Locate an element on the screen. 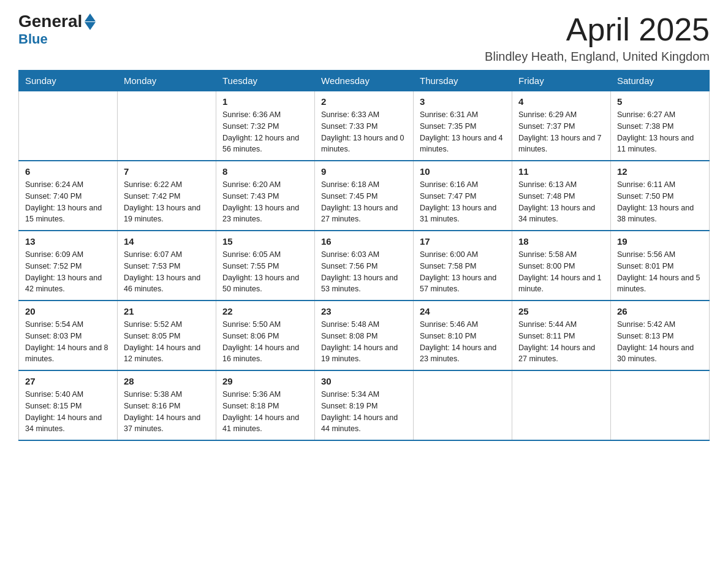  calendar-header-row: SundayMondayTuesdayWednesdayThursdayFrid… is located at coordinates (364, 81).